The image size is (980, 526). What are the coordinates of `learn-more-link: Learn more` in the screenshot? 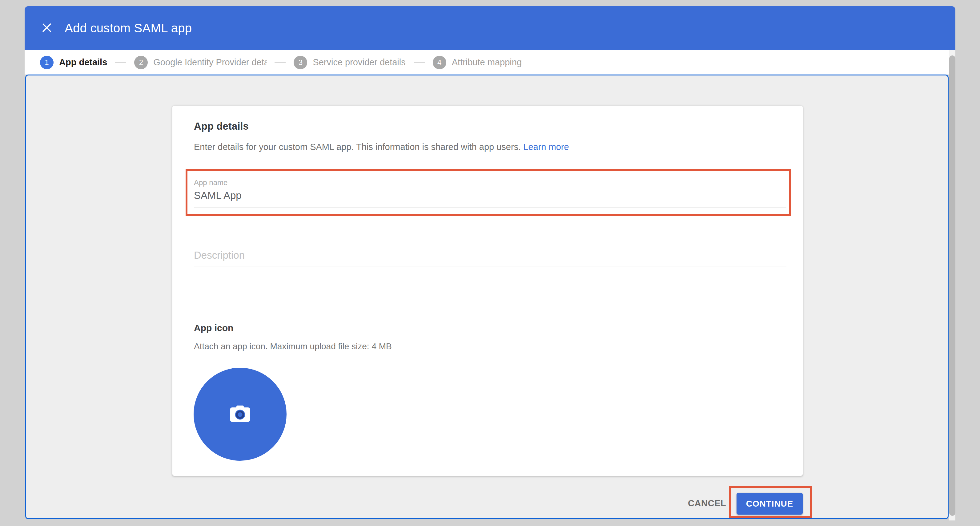 It's located at (546, 147).